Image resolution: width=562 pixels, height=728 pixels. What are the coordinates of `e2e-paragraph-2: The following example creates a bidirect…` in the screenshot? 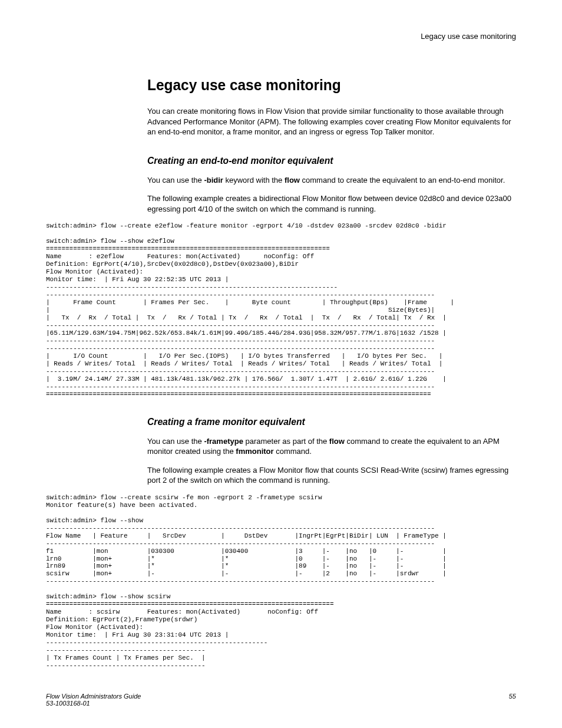 It's located at (332, 204).